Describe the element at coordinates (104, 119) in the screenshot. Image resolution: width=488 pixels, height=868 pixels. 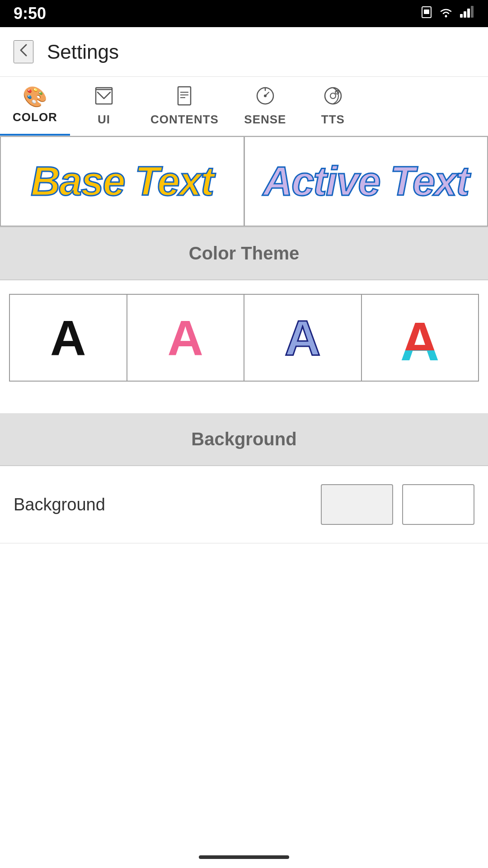
I see `tab-ui-label: UI` at that location.